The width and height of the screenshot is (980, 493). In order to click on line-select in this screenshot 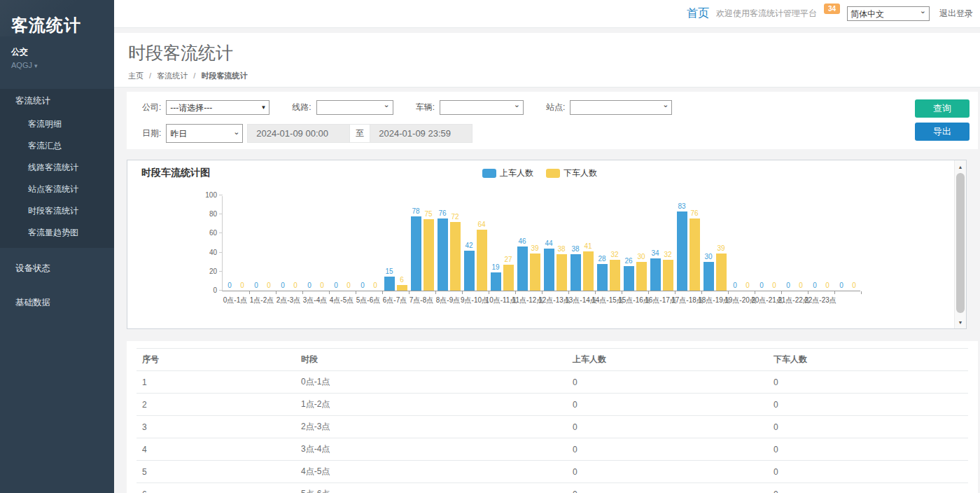, I will do `click(355, 108)`.